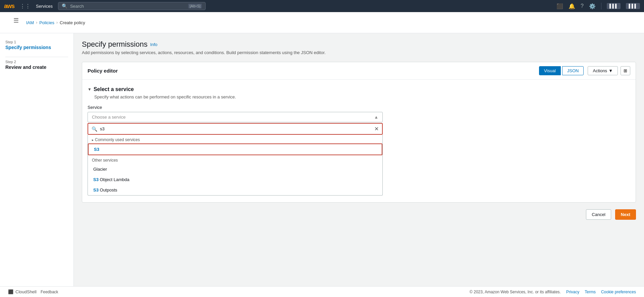 This screenshot has height=297, width=644. What do you see at coordinates (585, 71) in the screenshot?
I see `editor-controls: Visual JSON Actions ▼ ⊞` at bounding box center [585, 71].